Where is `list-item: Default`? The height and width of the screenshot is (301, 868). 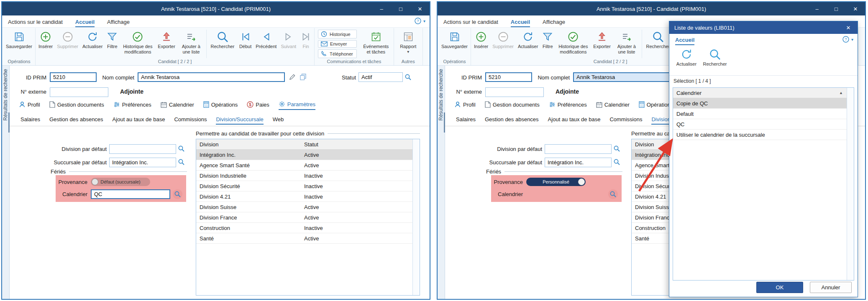 list-item: Default is located at coordinates (763, 114).